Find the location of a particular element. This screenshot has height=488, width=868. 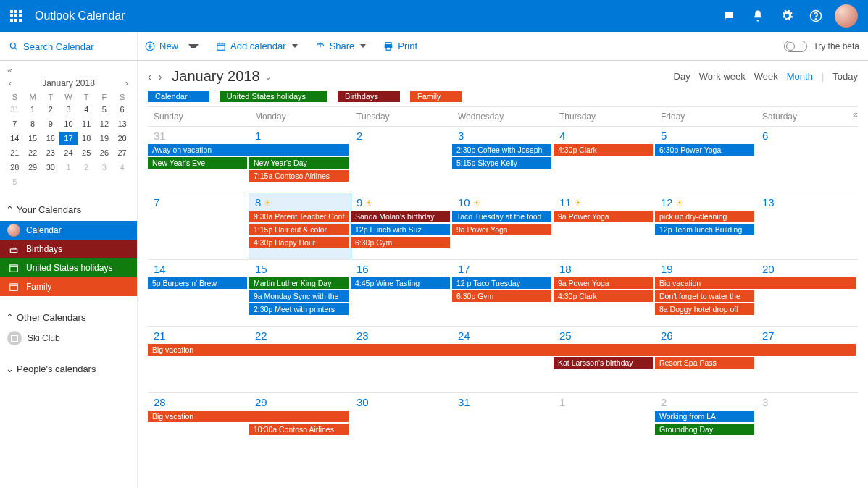

calendar-event: Working from LA is located at coordinates (704, 416).